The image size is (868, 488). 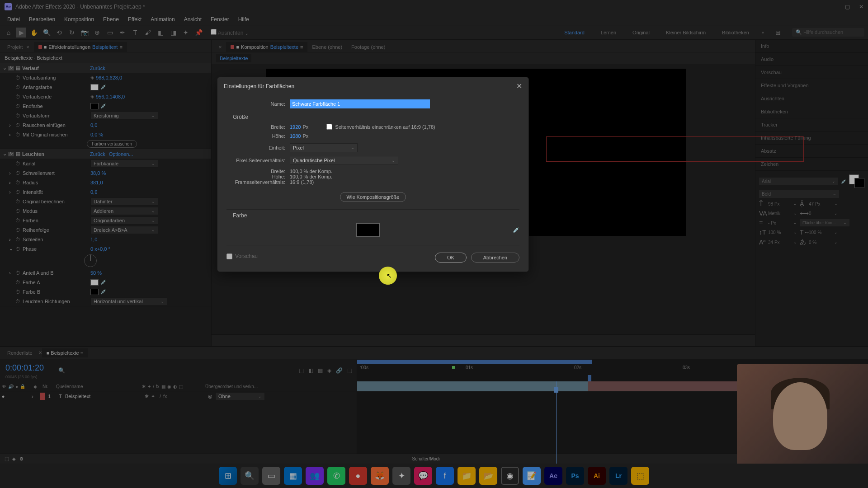 What do you see at coordinates (42, 396) in the screenshot?
I see `layer-color-icon` at bounding box center [42, 396].